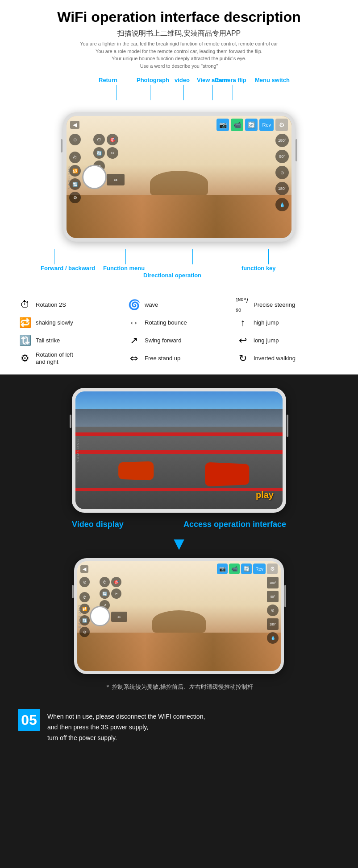 The height and width of the screenshot is (868, 358). What do you see at coordinates (54, 323) in the screenshot?
I see `shaking-label: shaking slowly` at bounding box center [54, 323].